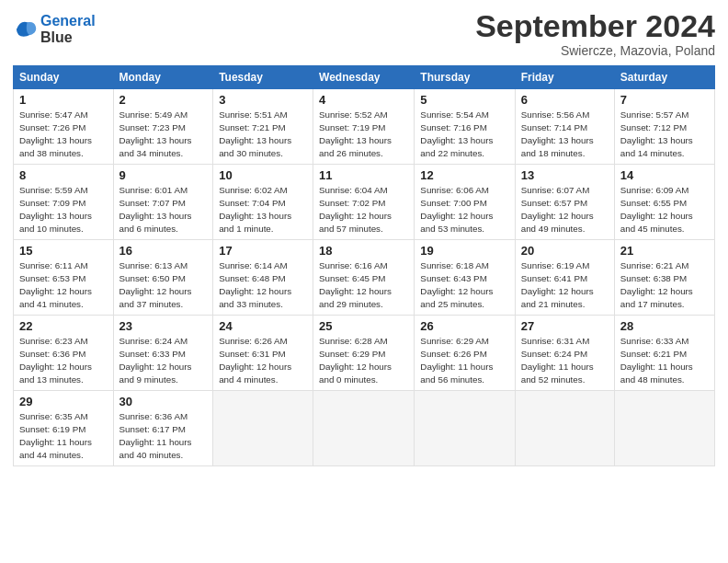 This screenshot has width=728, height=563. I want to click on day-number: 18, so click(364, 250).